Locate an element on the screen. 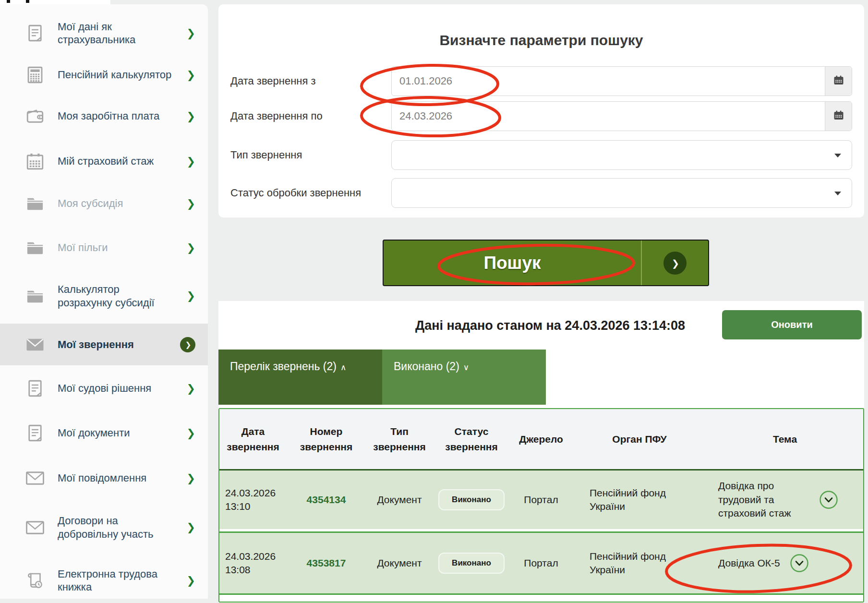 The height and width of the screenshot is (603, 868). envelope-icon is located at coordinates (35, 345).